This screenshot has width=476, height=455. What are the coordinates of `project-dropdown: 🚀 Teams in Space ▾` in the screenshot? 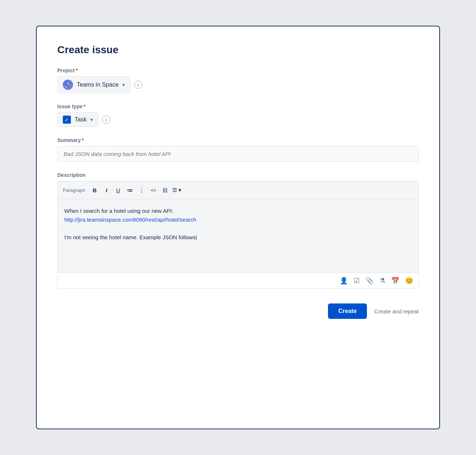 It's located at (94, 85).